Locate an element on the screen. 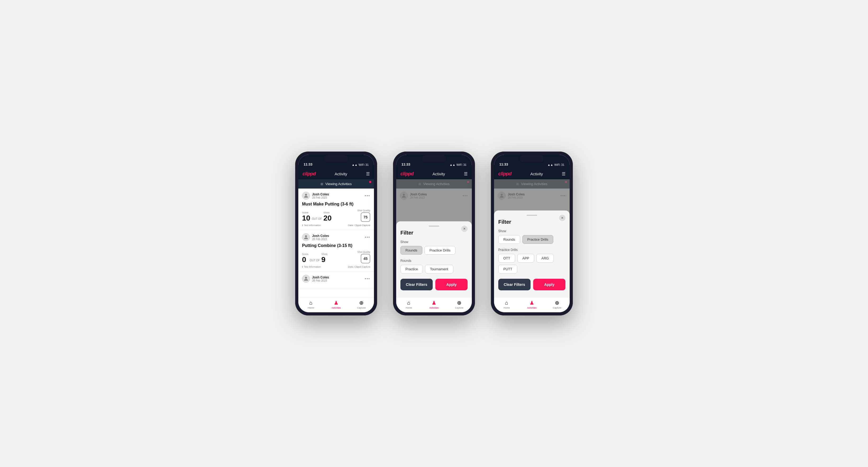  info-icon-1: ℹ is located at coordinates (303, 225).